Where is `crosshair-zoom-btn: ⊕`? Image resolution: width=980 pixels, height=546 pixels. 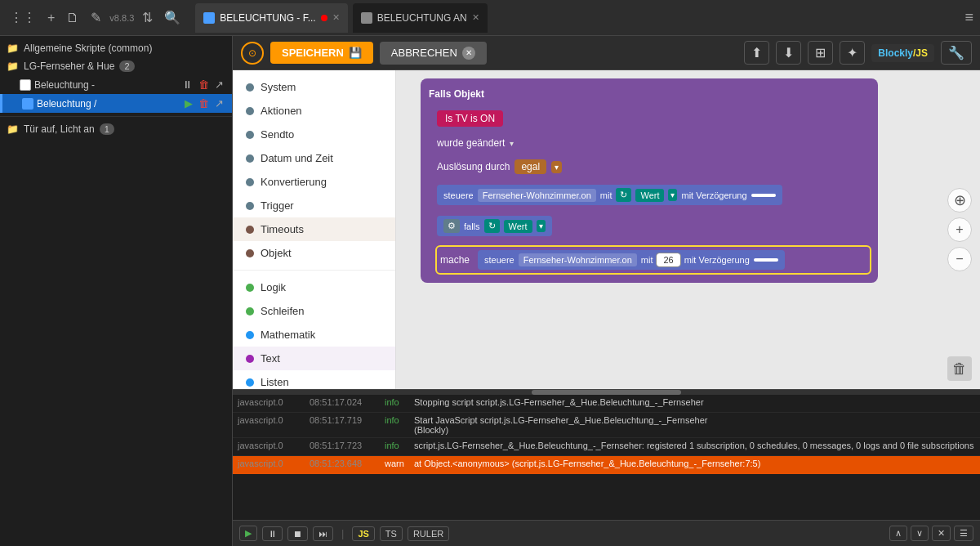
crosshair-zoom-btn: ⊕ is located at coordinates (960, 200).